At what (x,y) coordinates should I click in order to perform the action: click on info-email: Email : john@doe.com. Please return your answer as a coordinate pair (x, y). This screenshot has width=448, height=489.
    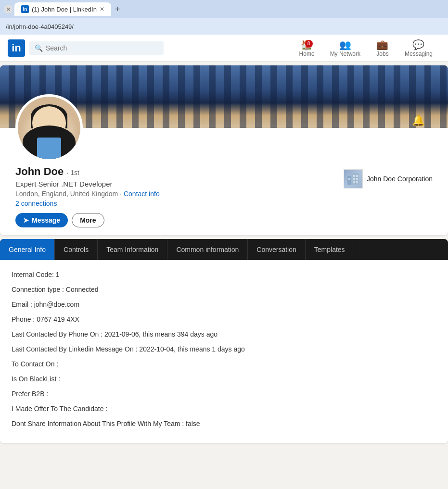
    Looking at the image, I should click on (224, 305).